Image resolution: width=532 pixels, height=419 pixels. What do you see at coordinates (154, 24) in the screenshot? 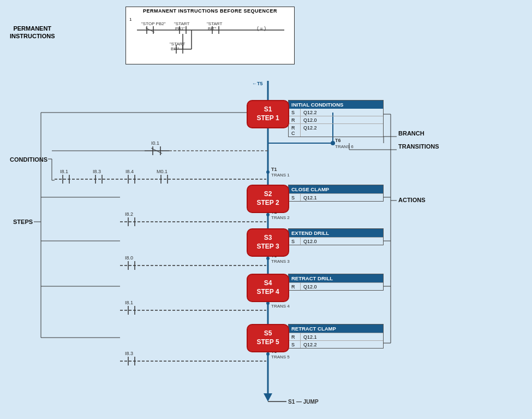
I see `svg-text: "STOP PB2"` at bounding box center [154, 24].